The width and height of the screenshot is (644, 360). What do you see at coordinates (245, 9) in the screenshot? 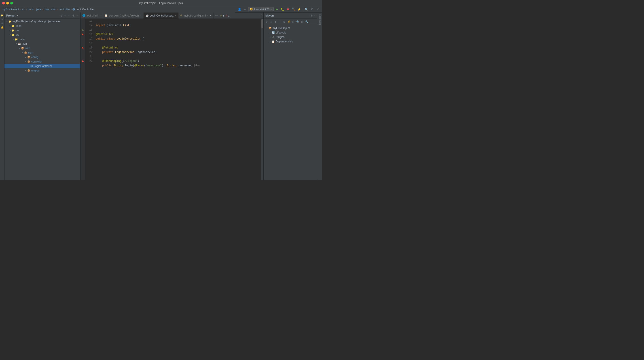
I see `back-icon: ←` at bounding box center [245, 9].